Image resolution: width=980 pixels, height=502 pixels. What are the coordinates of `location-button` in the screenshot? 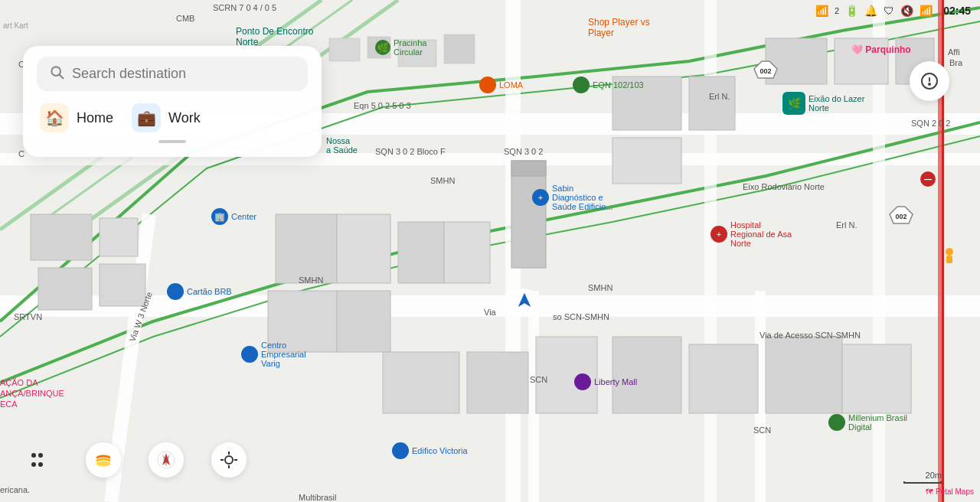 It's located at (229, 460).